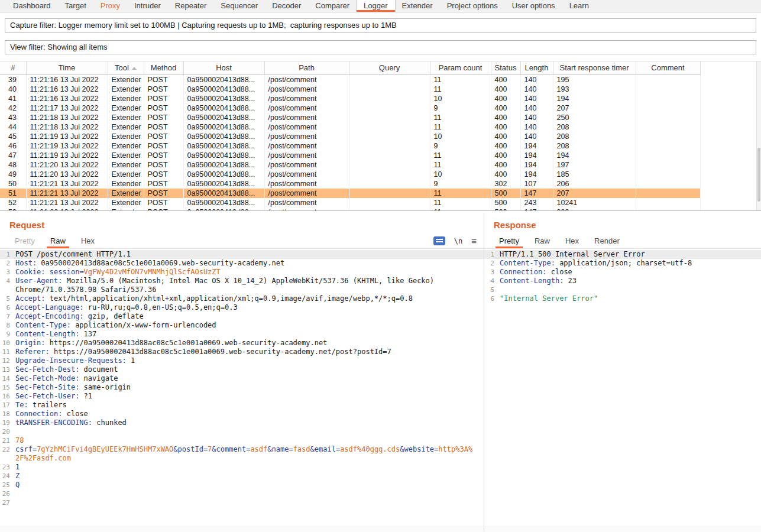 The height and width of the screenshot is (532, 761). I want to click on log-row-40: 4011:21:16 13 Jul 2022ExtenderPOST0a9500…, so click(350, 89).